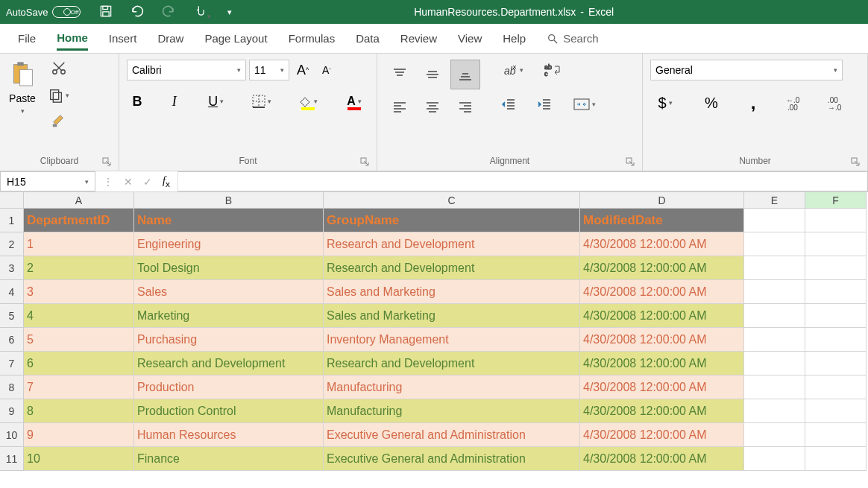  Describe the element at coordinates (79, 364) in the screenshot. I see `cell: 6` at that location.